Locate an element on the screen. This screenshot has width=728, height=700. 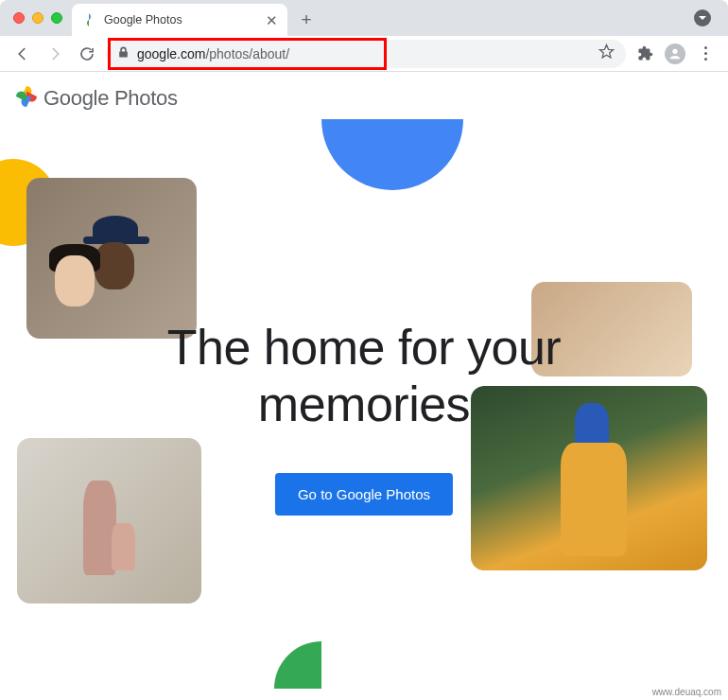
hero-photo-couple is located at coordinates (112, 258).